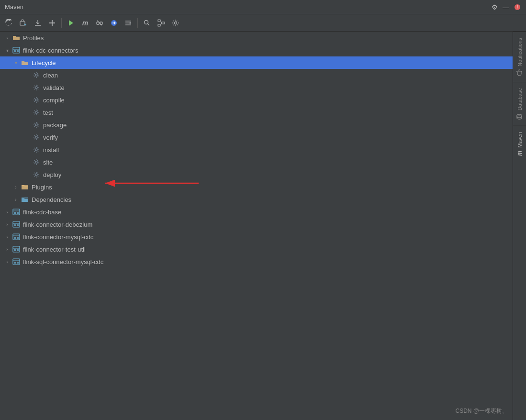  I want to click on tree-item-label: validate, so click(54, 88).